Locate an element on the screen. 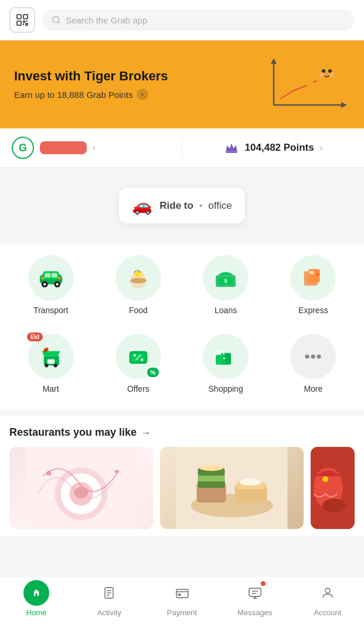 This screenshot has width=364, height=624. mart-icon-wrap: Eid is located at coordinates (51, 357).